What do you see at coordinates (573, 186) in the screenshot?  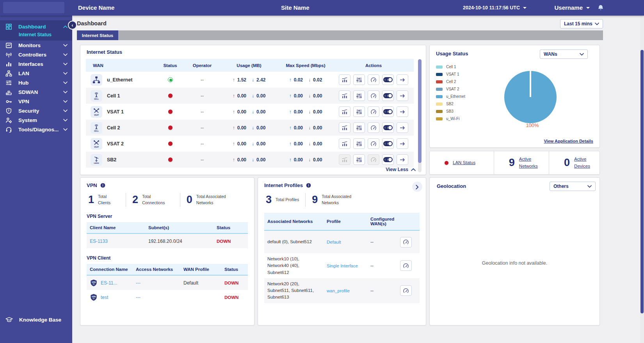 I see `geolocation-filter-select: Others` at bounding box center [573, 186].